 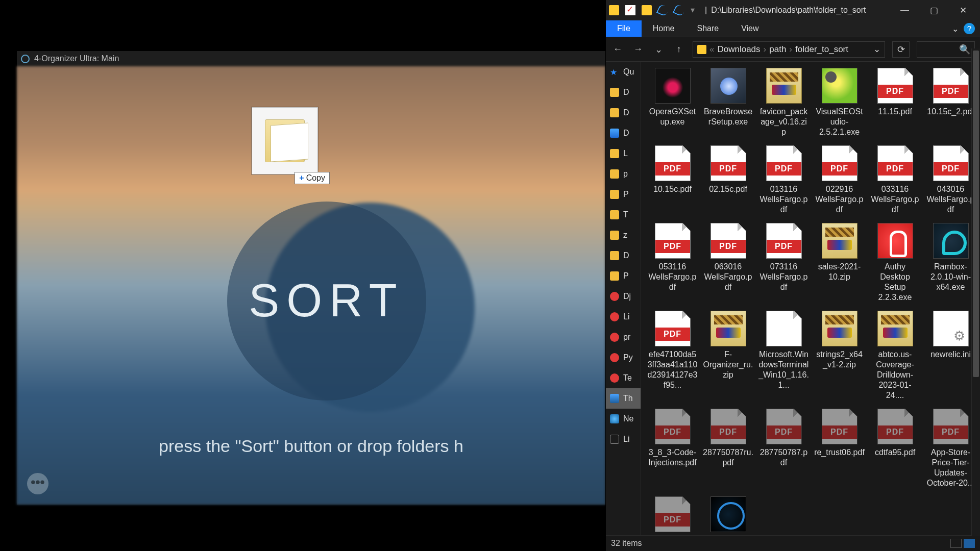 What do you see at coordinates (673, 180) in the screenshot?
I see `file-item: PDF10.15c.pdf` at bounding box center [673, 180].